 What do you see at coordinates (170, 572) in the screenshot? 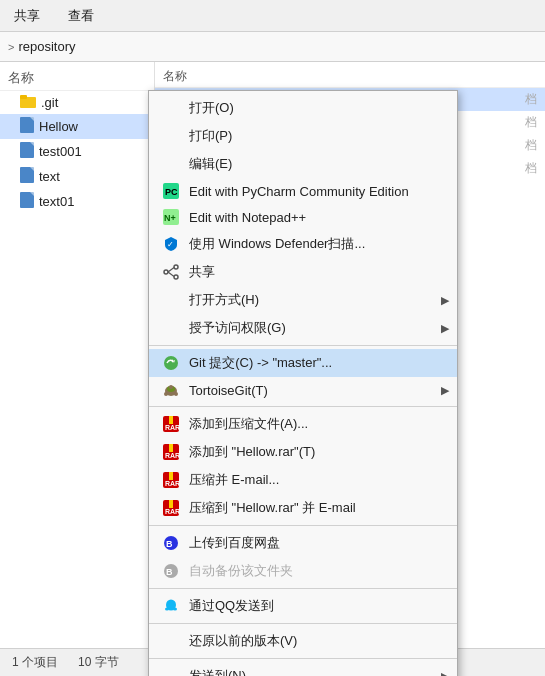
I see `svg-text: B` at bounding box center [170, 572].